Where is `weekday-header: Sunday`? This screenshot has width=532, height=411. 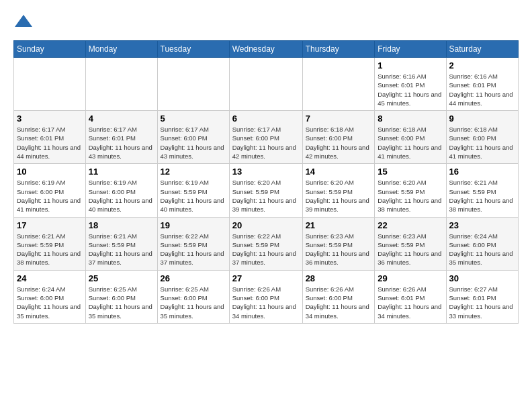 weekday-header: Sunday is located at coordinates (50, 50).